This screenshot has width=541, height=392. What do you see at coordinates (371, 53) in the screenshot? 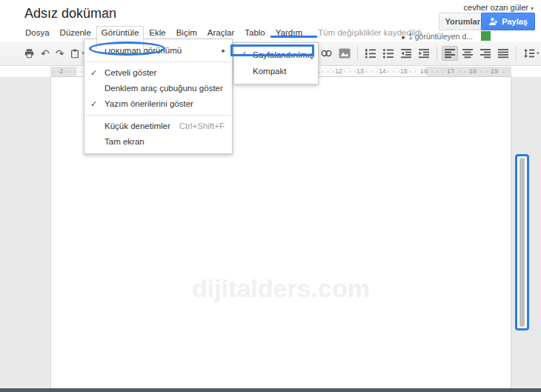
I see `numbered-list-button` at bounding box center [371, 53].